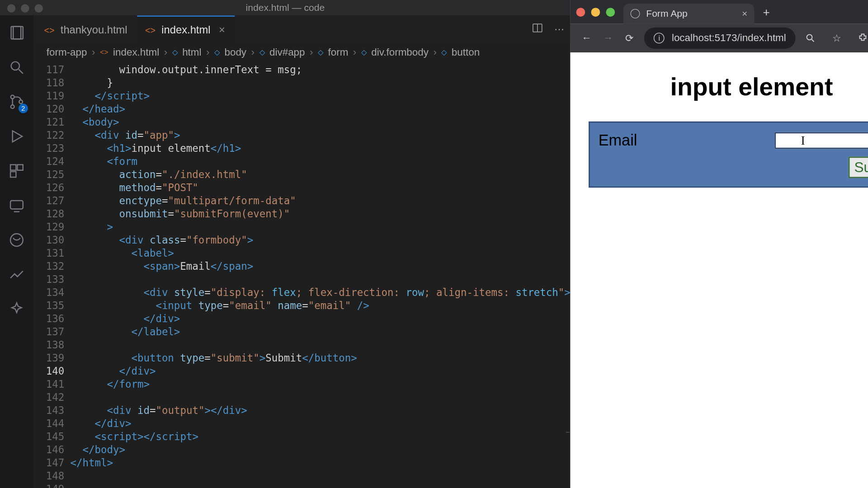  I want to click on crumb: form, so click(338, 52).